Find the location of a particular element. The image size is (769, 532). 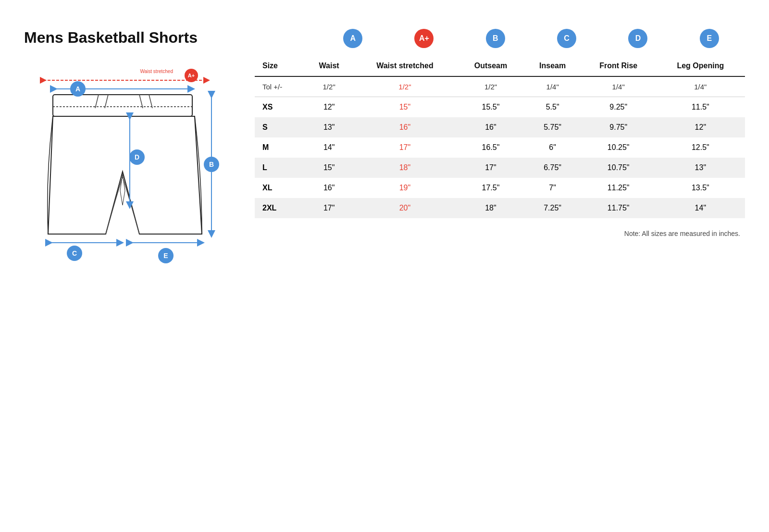

badges-row: A A+ B C D E is located at coordinates (500, 38).